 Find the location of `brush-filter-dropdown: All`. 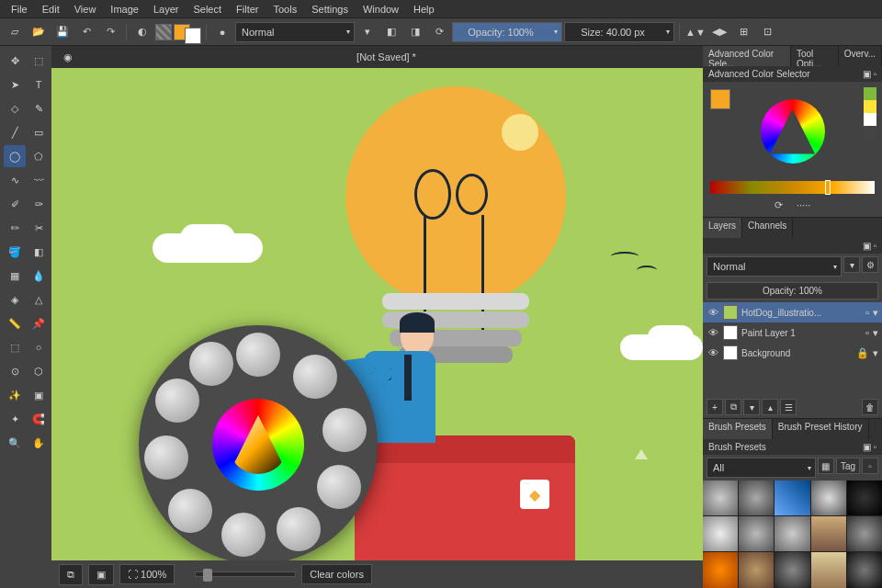

brush-filter-dropdown: All is located at coordinates (761, 468).